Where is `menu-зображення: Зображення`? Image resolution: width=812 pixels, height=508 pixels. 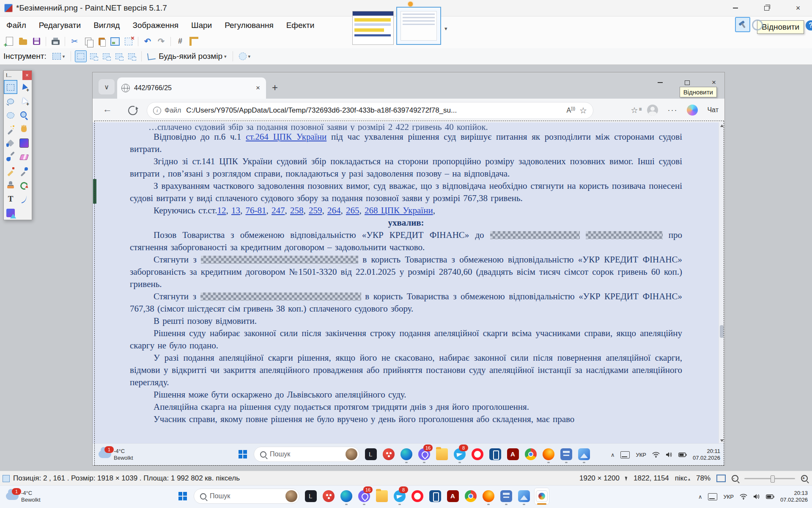
menu-зображення: Зображення is located at coordinates (156, 25).